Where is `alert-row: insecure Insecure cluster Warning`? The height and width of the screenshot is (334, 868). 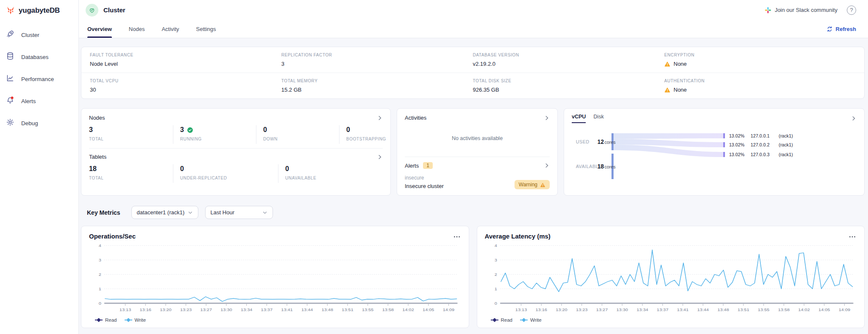 alert-row: insecure Insecure cluster Warning is located at coordinates (477, 182).